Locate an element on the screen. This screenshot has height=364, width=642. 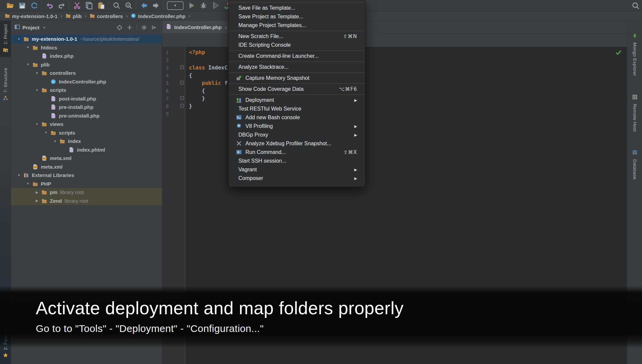
search-icon is located at coordinates (116, 6).